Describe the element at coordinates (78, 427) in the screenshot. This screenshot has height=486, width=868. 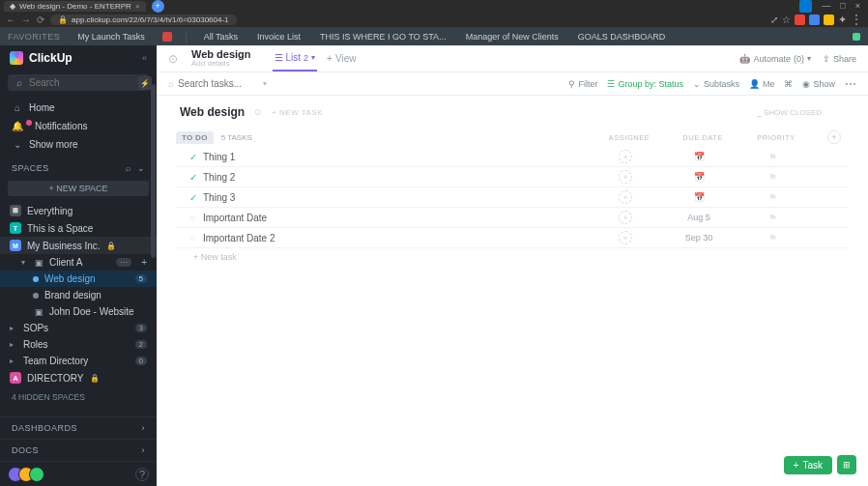
I see `dashboards-header: DASHBOARDS ›` at that location.